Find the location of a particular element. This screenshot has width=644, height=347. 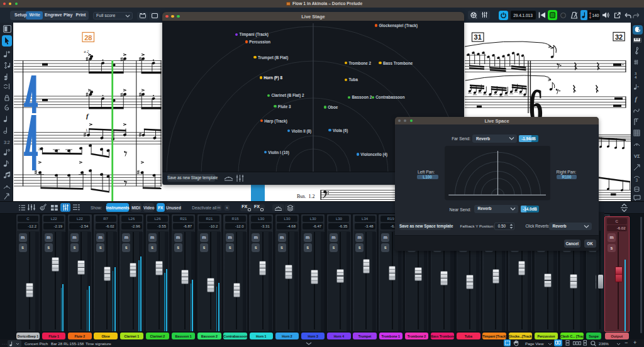

svg-text: Bsn. 1.2 is located at coordinates (306, 196).